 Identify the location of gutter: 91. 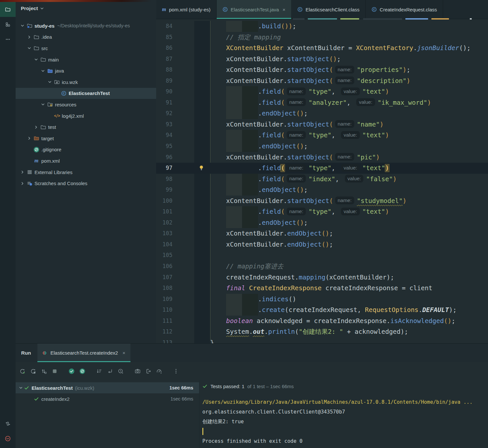
(175, 103).